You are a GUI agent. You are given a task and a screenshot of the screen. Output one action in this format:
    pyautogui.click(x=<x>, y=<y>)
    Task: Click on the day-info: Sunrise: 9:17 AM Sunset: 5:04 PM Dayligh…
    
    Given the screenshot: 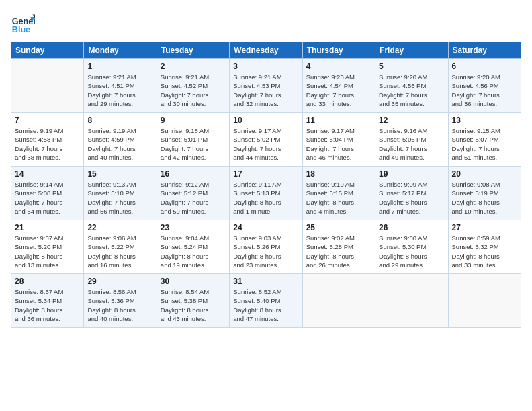 What is the action you would take?
    pyautogui.click(x=339, y=144)
    